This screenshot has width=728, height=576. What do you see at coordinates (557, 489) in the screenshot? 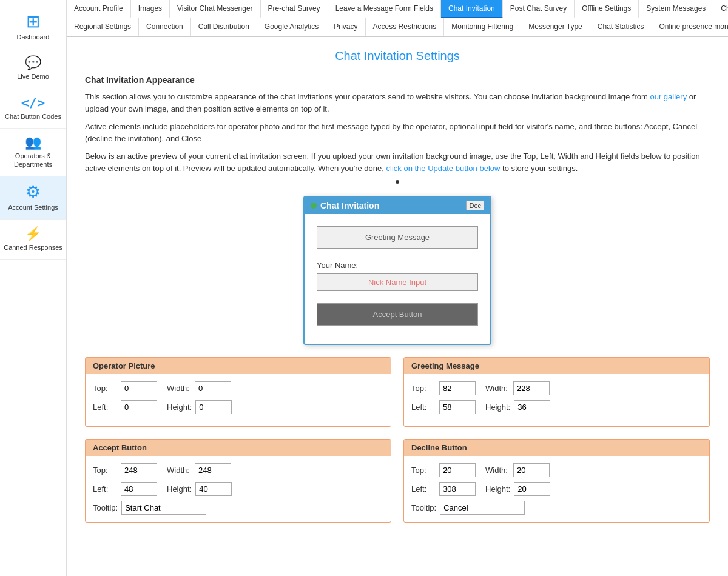
I see `decline-button-body: Top: Width: Left: Height: Tooltip:` at bounding box center [557, 489].